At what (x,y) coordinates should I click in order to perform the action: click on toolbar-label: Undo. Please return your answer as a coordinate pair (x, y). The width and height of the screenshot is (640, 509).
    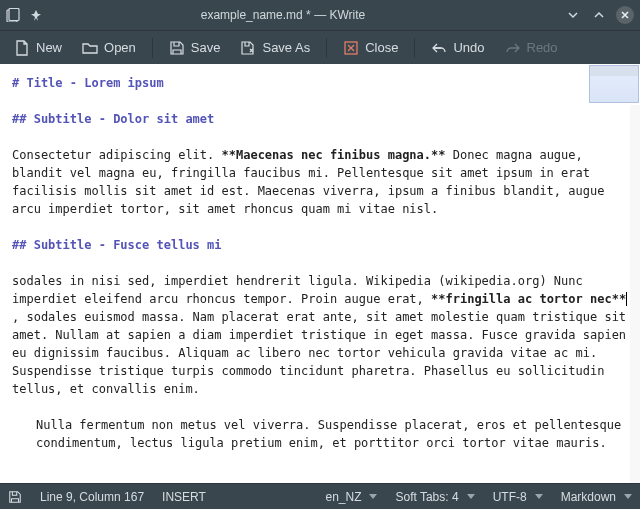
    Looking at the image, I should click on (468, 48).